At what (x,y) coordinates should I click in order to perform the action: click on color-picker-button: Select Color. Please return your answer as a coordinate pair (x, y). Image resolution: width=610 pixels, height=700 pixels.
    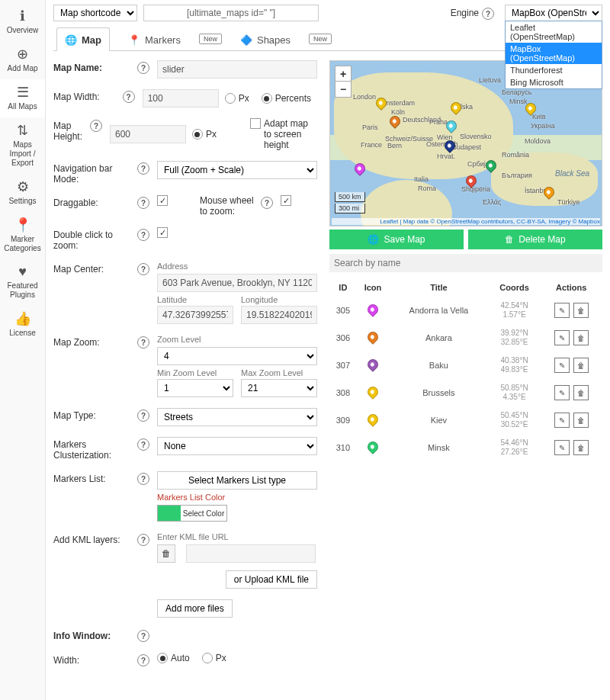
    Looking at the image, I should click on (192, 513).